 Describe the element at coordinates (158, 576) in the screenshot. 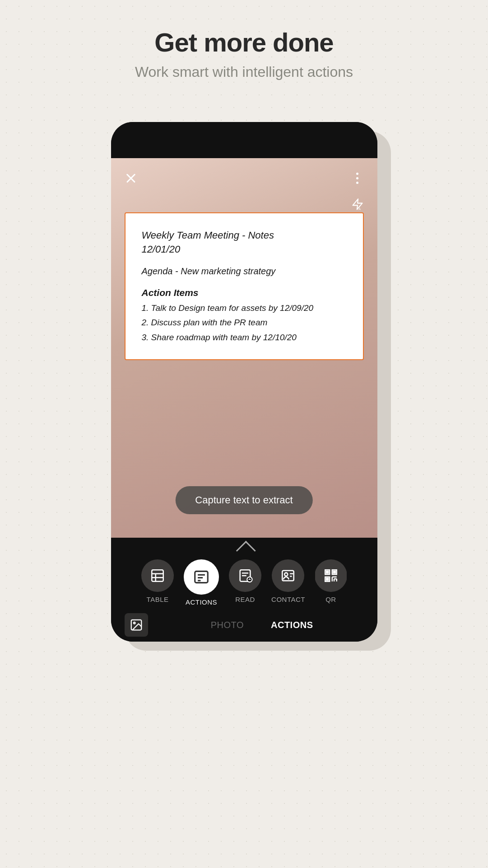

I see `table-icon` at that location.